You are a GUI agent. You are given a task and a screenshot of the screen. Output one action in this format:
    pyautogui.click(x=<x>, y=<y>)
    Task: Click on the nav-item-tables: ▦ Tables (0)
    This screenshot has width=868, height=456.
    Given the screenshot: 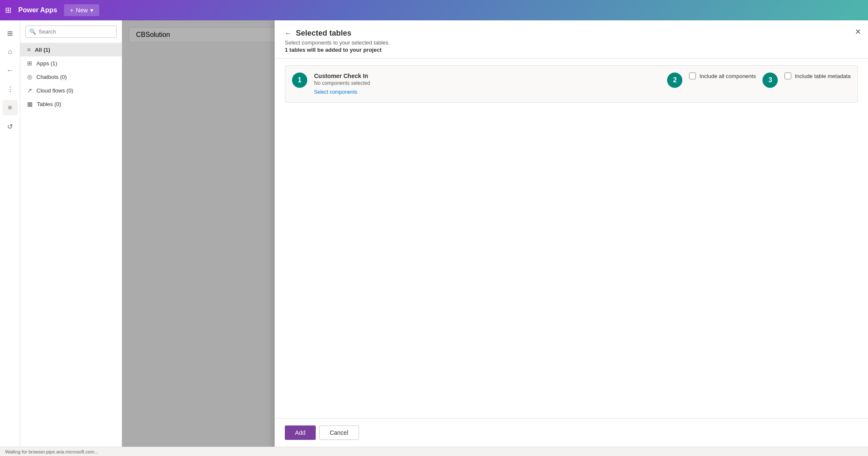 What is the action you would take?
    pyautogui.click(x=71, y=104)
    